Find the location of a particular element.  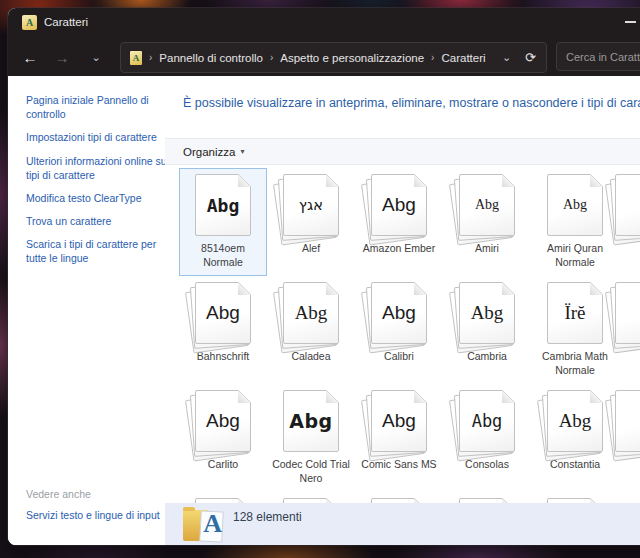

sidebar-link: Ulteriori informazioni online sui tipi d… is located at coordinates (101, 168).